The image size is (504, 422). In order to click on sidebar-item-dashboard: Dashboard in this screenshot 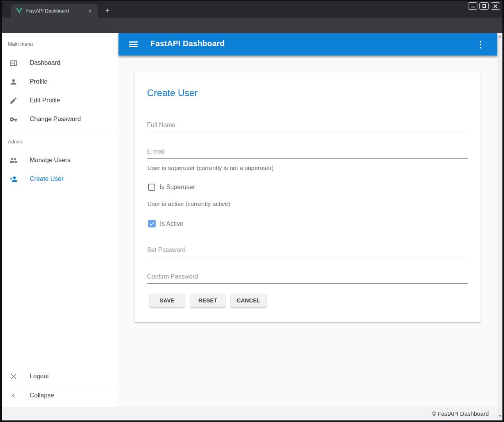, I will do `click(60, 63)`.